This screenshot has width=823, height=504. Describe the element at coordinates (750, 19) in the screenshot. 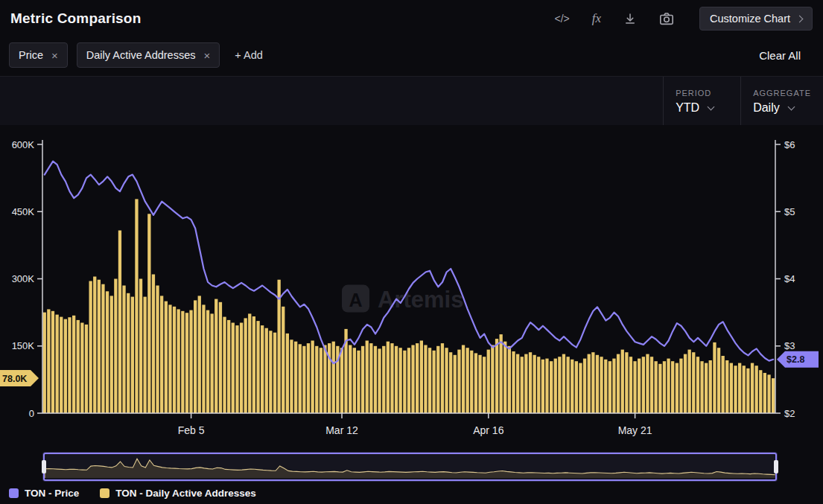

I see `customize-chart-label: Customize Chart` at that location.